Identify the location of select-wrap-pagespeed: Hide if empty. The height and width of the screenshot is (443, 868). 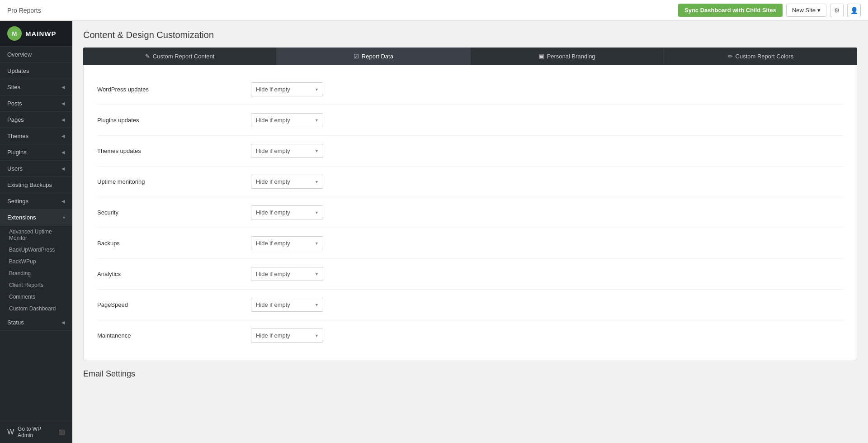
(287, 305).